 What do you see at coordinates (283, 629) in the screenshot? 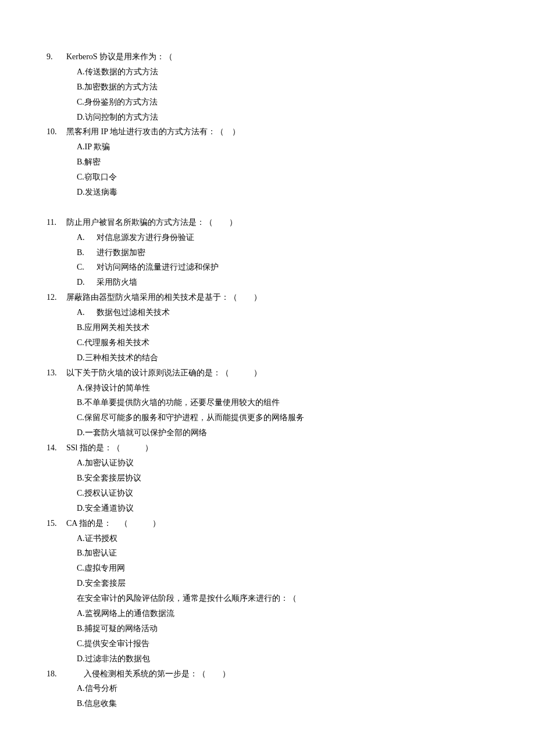
I see `option-b: B.捕捉可疑的网络活动` at bounding box center [283, 629].